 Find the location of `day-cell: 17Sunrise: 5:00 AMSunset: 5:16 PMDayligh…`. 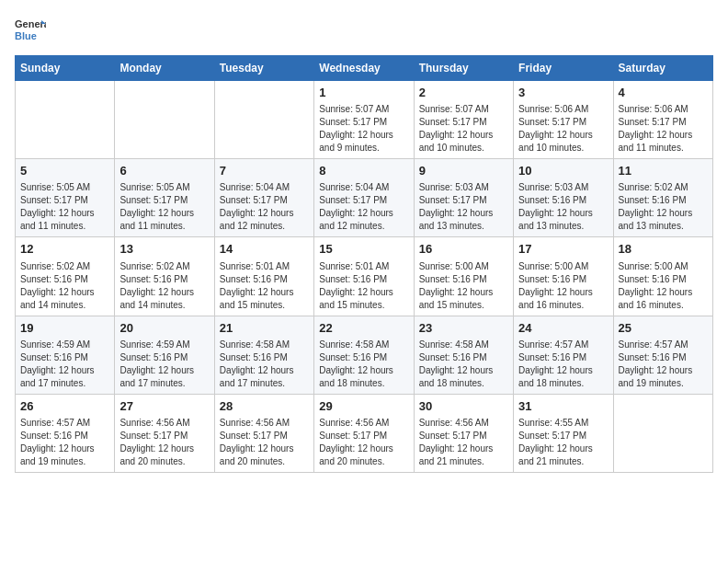

day-cell: 17Sunrise: 5:00 AMSunset: 5:16 PMDayligh… is located at coordinates (563, 276).